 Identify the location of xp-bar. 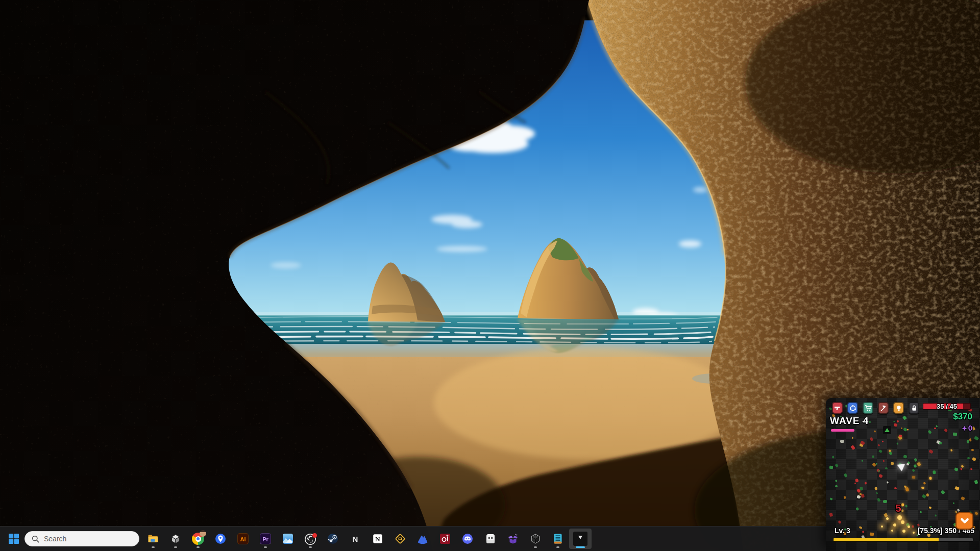
(903, 540).